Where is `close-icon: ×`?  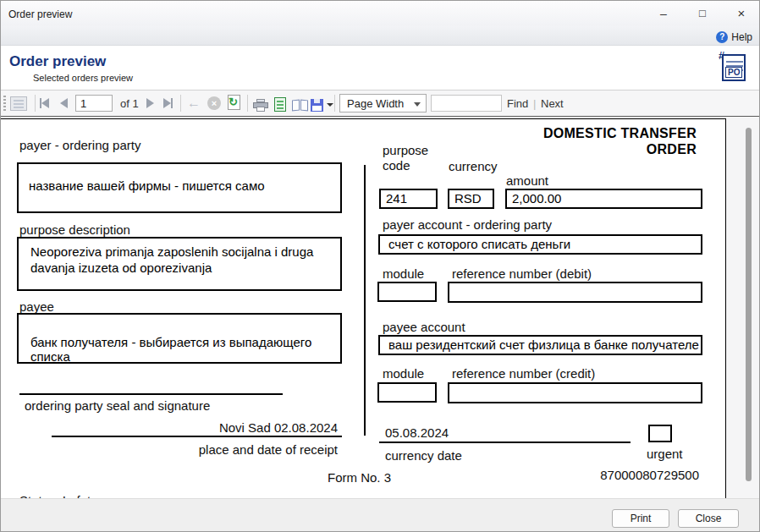 close-icon: × is located at coordinates (741, 14).